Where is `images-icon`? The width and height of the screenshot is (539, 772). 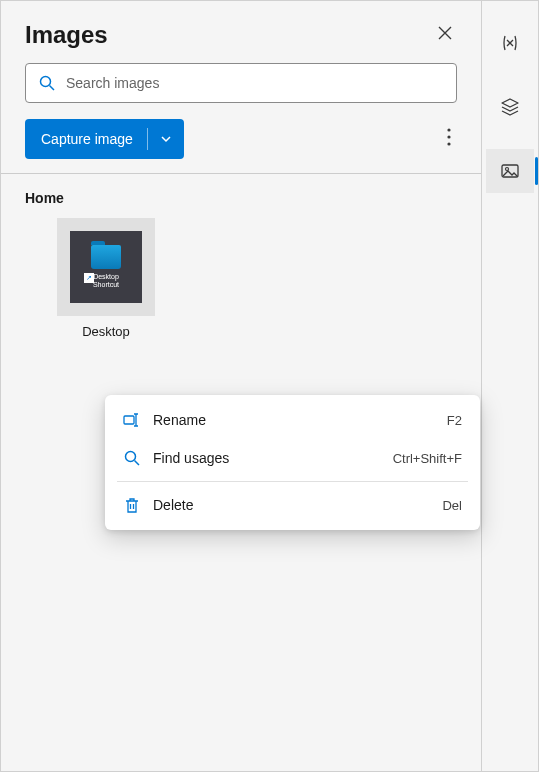
images-icon is located at coordinates (510, 171).